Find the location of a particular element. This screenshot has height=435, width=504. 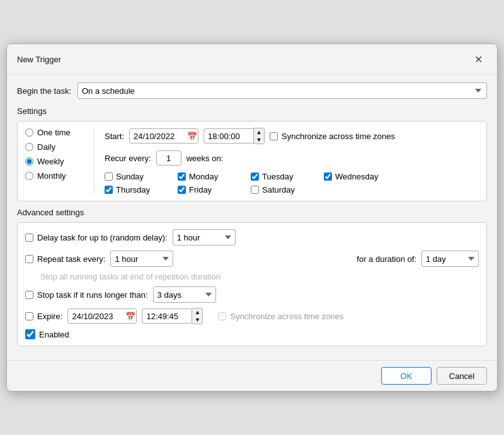

expire-sync-label: Synchronize across time zones is located at coordinates (281, 316).